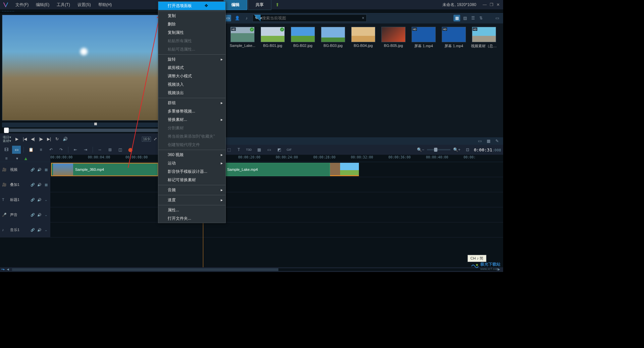 This screenshot has width=644, height=348. What do you see at coordinates (105, 5) in the screenshot?
I see `menu-help: 帮助(H)` at bounding box center [105, 5].